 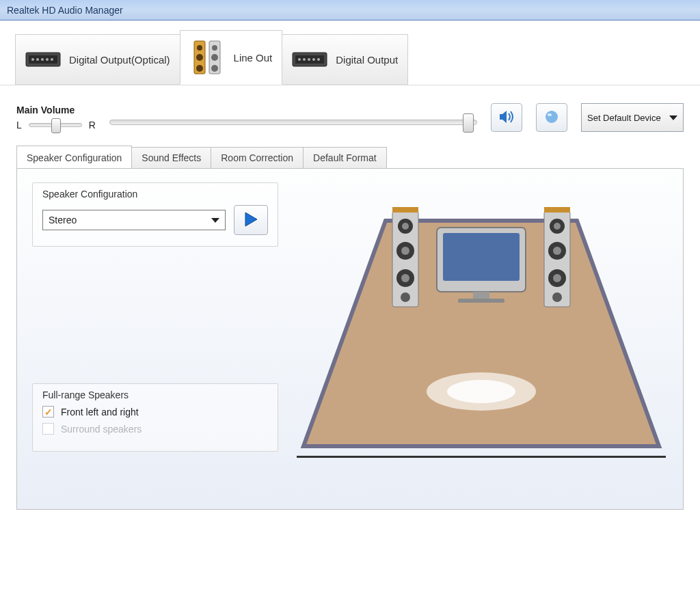 What do you see at coordinates (345, 59) in the screenshot?
I see `tab-digital-output: Digital Output` at bounding box center [345, 59].